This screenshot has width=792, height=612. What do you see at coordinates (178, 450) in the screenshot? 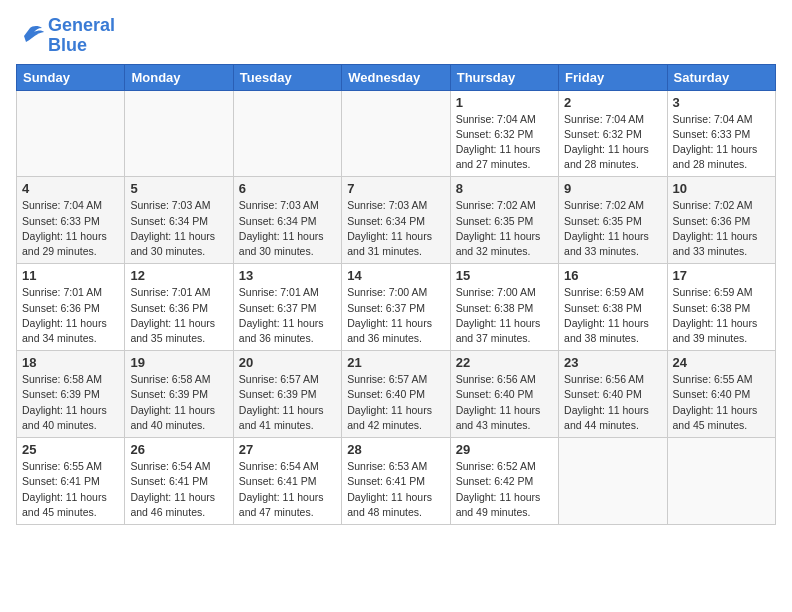
I see `day-number: 26` at bounding box center [178, 450].